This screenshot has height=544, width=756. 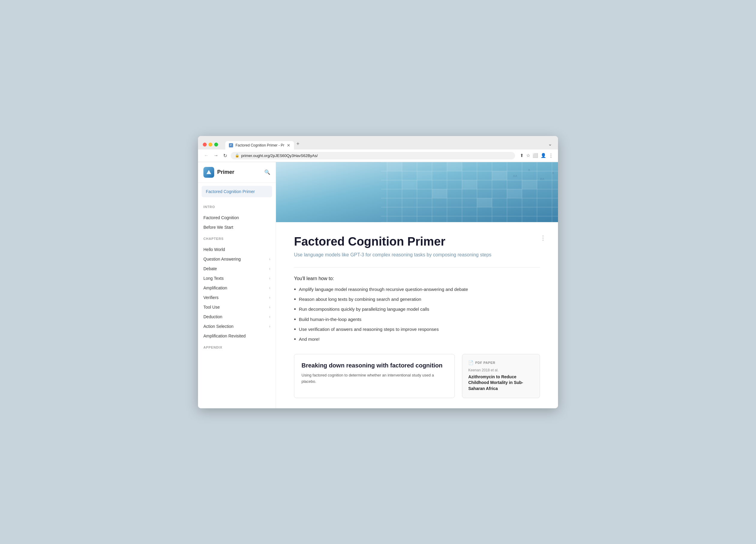 I want to click on card-title: Breaking down reasoning with factored co…, so click(x=374, y=366).